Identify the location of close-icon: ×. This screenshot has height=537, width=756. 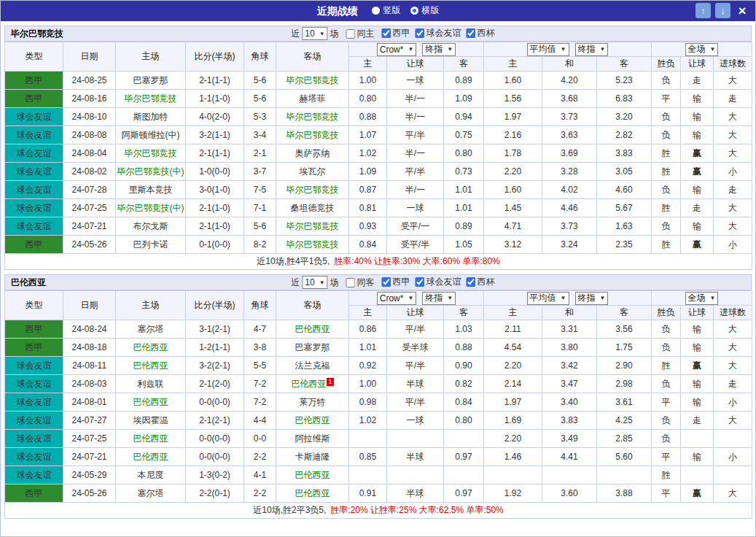
(742, 10).